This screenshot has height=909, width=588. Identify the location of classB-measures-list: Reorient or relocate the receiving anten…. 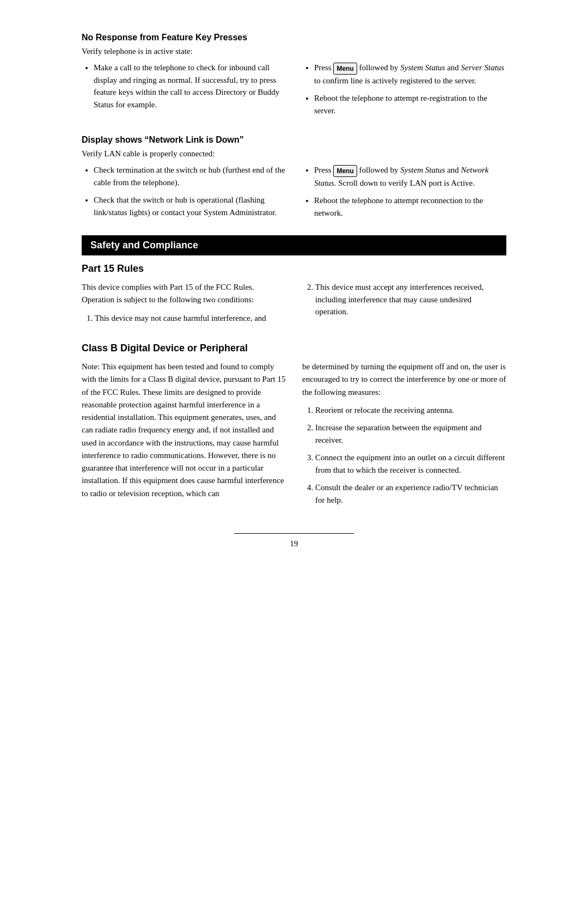
(404, 455).